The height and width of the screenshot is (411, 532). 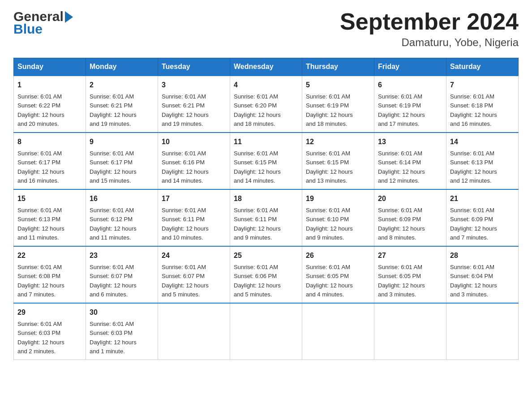 I want to click on day-number: 14, so click(x=482, y=142).